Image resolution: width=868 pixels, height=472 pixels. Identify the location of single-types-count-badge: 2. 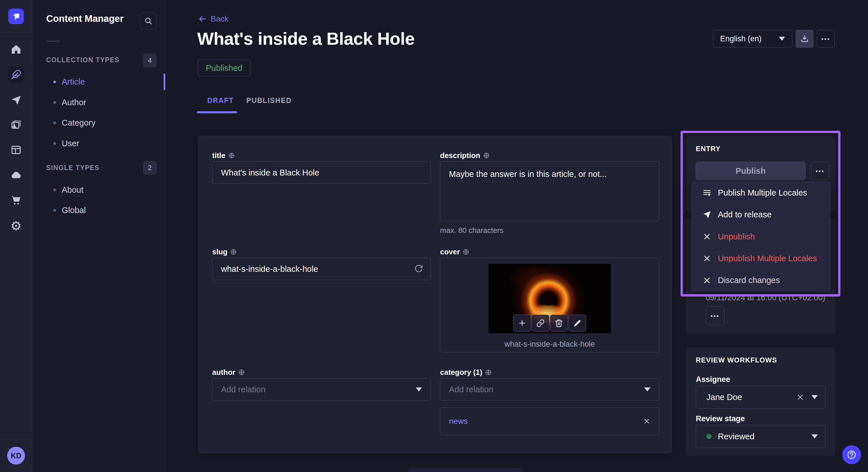
(150, 168).